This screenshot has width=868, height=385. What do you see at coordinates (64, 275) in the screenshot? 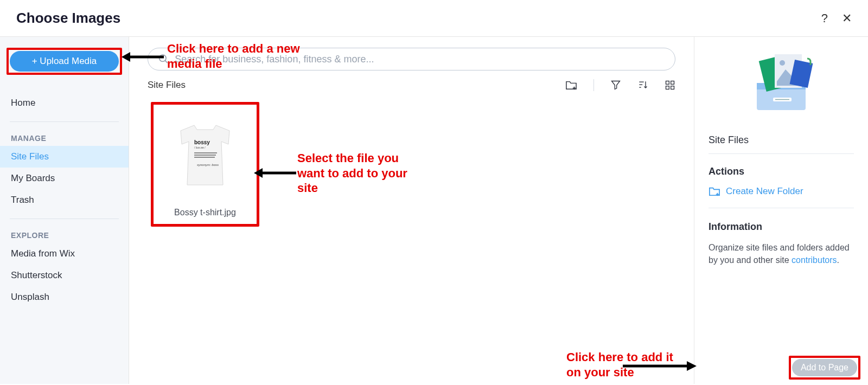
I see `sidebar-item-shutterstock: Shutterstock` at bounding box center [64, 275].